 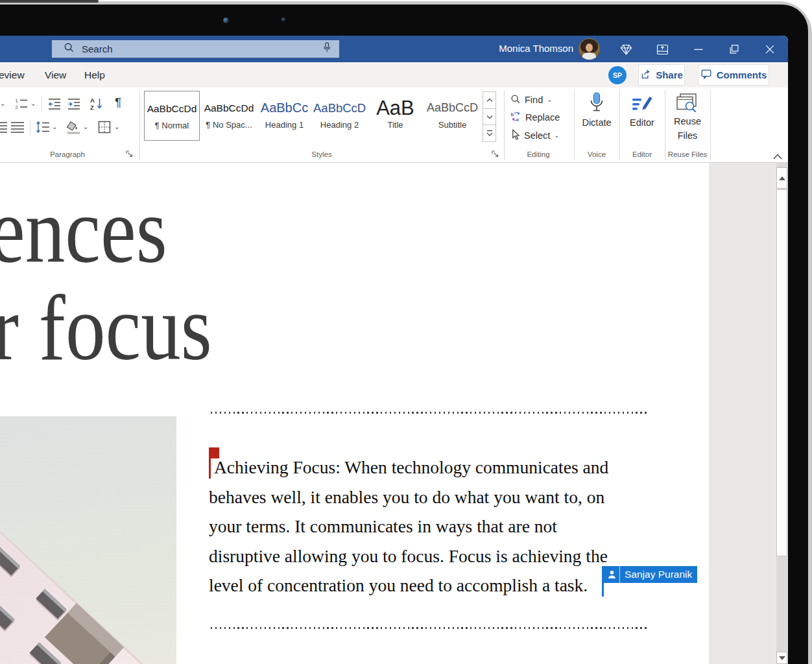 What do you see at coordinates (74, 127) in the screenshot?
I see `shading-bucket-icon` at bounding box center [74, 127].